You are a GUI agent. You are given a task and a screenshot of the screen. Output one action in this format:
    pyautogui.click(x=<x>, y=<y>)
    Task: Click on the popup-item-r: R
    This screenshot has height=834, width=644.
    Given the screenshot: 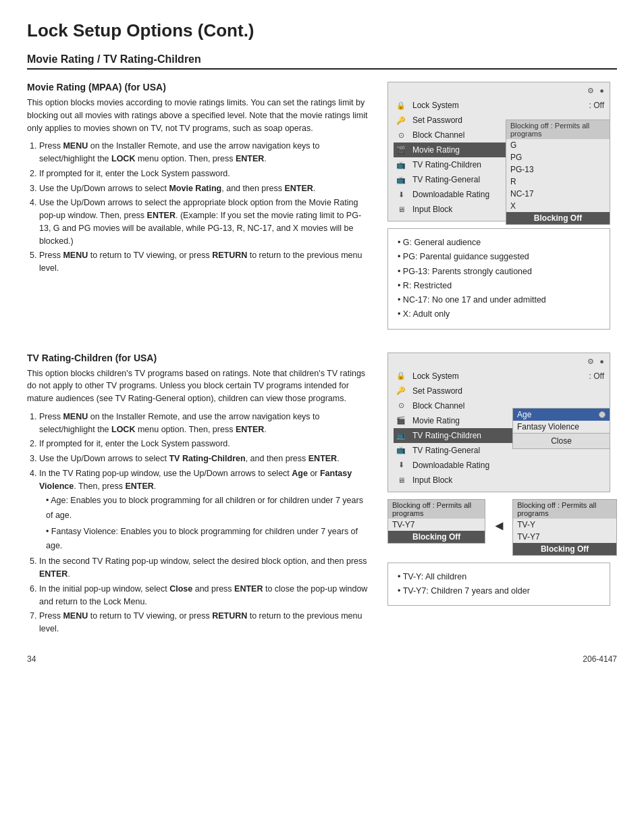 What is the action you would take?
    pyautogui.click(x=558, y=182)
    